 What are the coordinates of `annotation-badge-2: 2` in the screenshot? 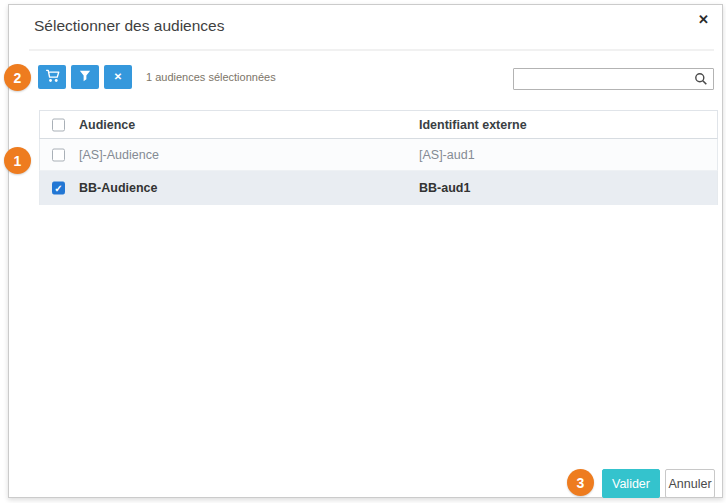 It's located at (18, 78).